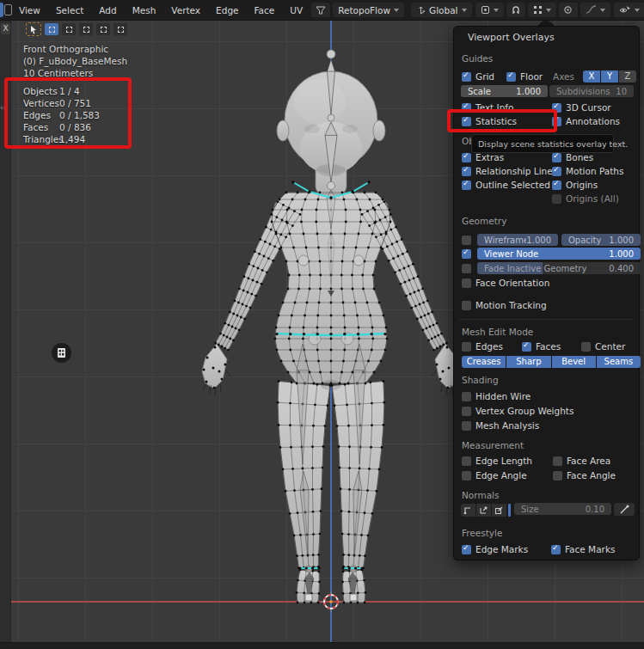  What do you see at coordinates (604, 346) in the screenshot?
I see `center-checkbox-row: Center` at bounding box center [604, 346].